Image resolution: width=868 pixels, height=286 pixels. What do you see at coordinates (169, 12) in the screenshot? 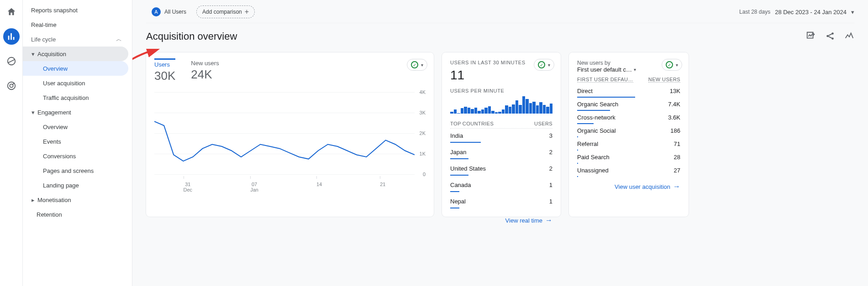
I see `audience-chip: A All Users` at bounding box center [169, 12].